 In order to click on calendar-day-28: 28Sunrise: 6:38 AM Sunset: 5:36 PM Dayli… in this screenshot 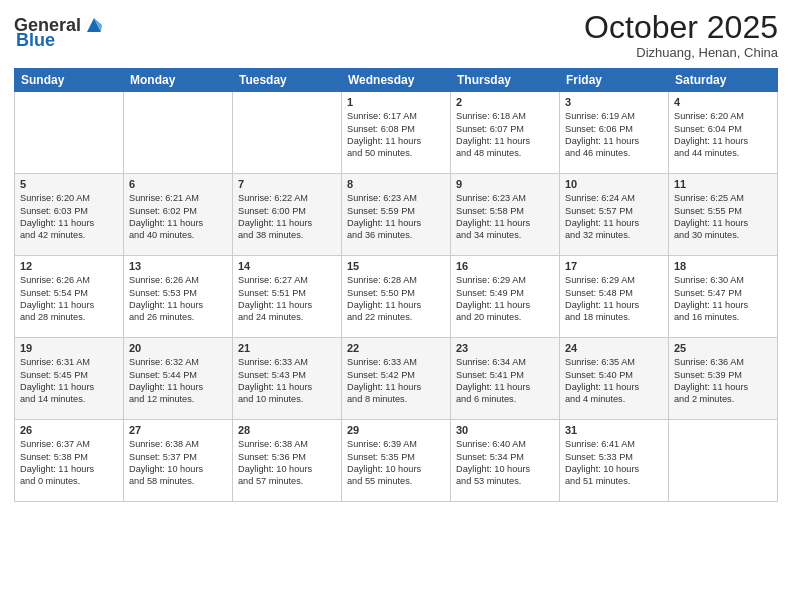, I will do `click(288, 461)`.